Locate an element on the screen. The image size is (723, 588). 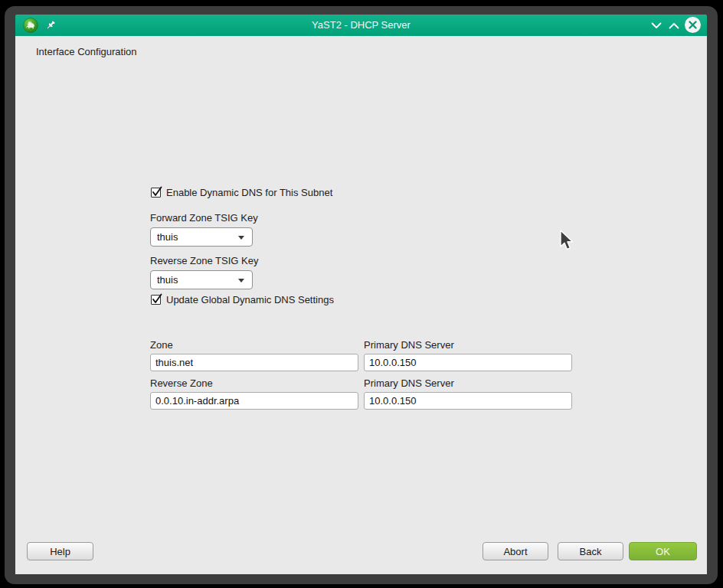
titlebar: YaST2 - DHCP Server is located at coordinates (362, 25).